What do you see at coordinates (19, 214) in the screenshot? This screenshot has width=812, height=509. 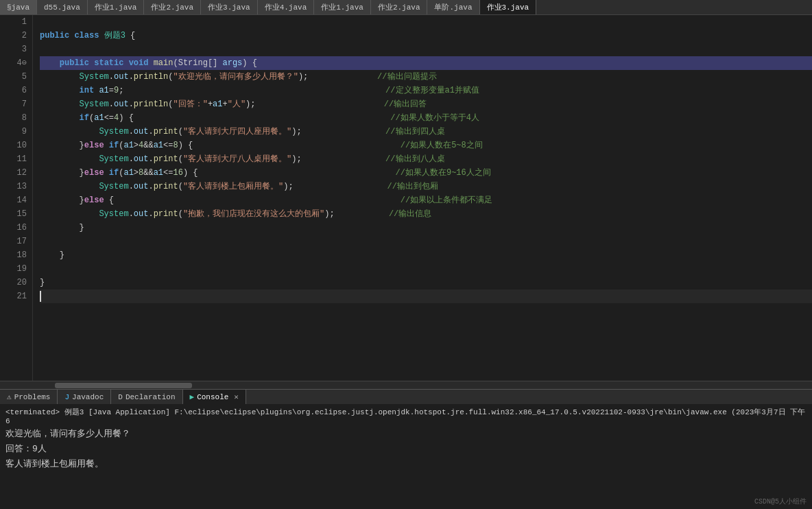 I see `line-num-15: 15` at bounding box center [19, 214].